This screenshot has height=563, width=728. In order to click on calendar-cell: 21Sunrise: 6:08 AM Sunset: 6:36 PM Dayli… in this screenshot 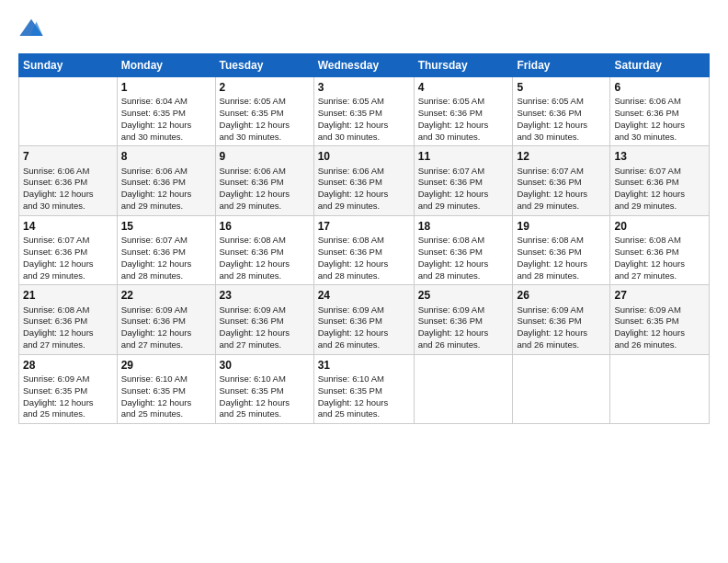, I will do `click(68, 320)`.